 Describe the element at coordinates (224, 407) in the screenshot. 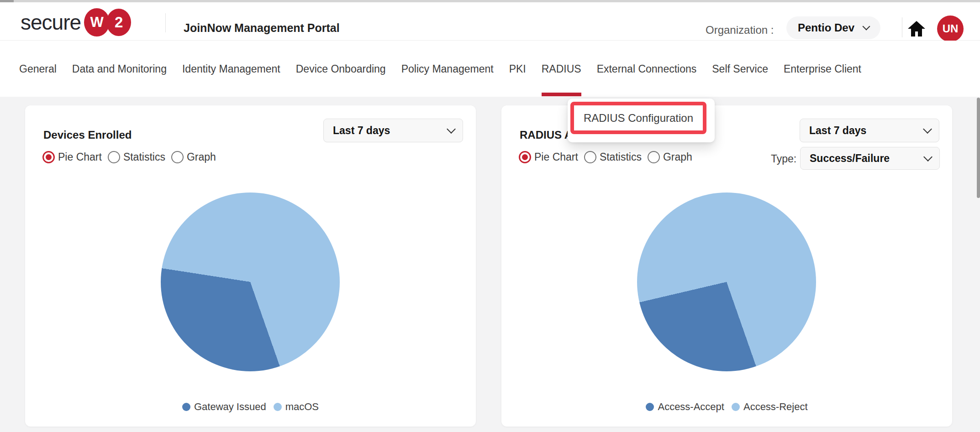

I see `legend-item-gateway-issued: Gateway Issued` at that location.